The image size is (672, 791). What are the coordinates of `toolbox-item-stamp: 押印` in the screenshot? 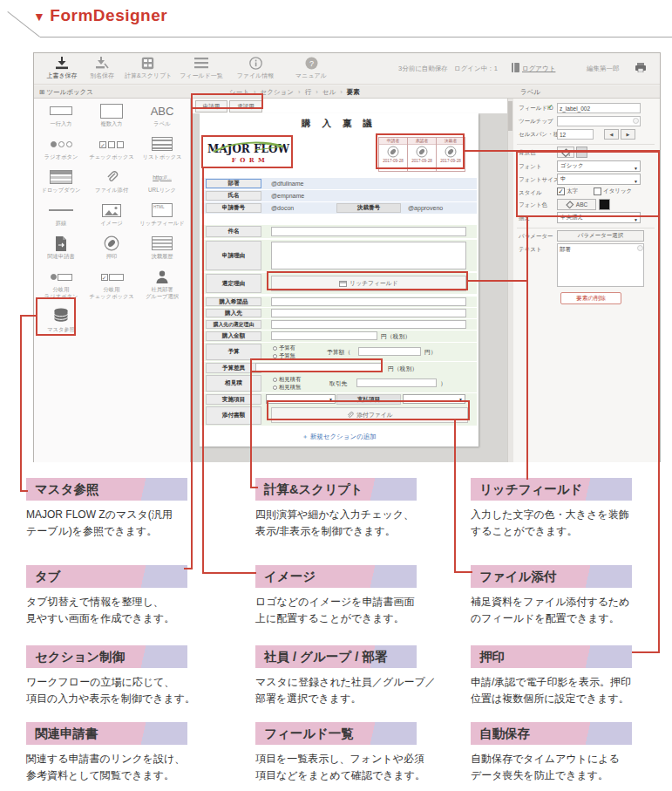 It's located at (112, 249).